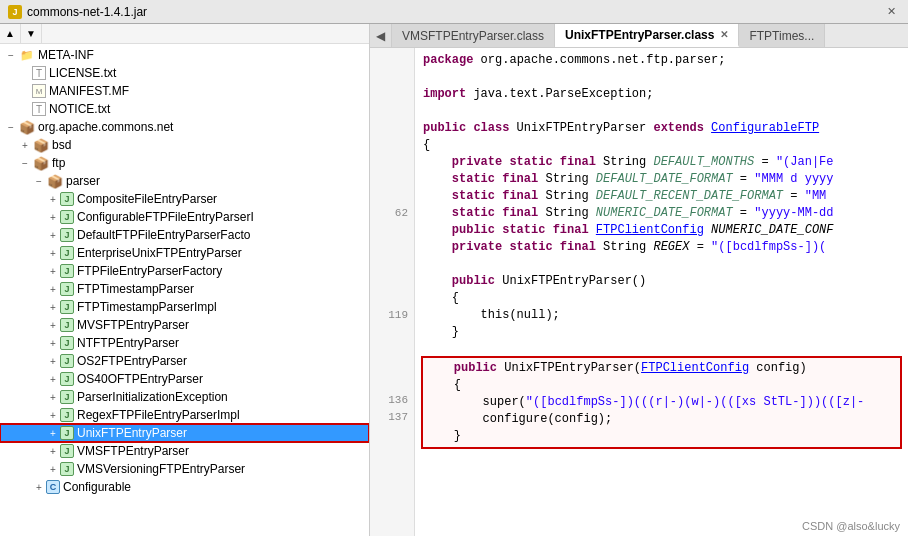 Image resolution: width=908 pixels, height=536 pixels. What do you see at coordinates (184, 217) in the screenshot?
I see `tree-item-configurable-ftp: + J ConfigurableFTPFileEntryParserI` at bounding box center [184, 217].